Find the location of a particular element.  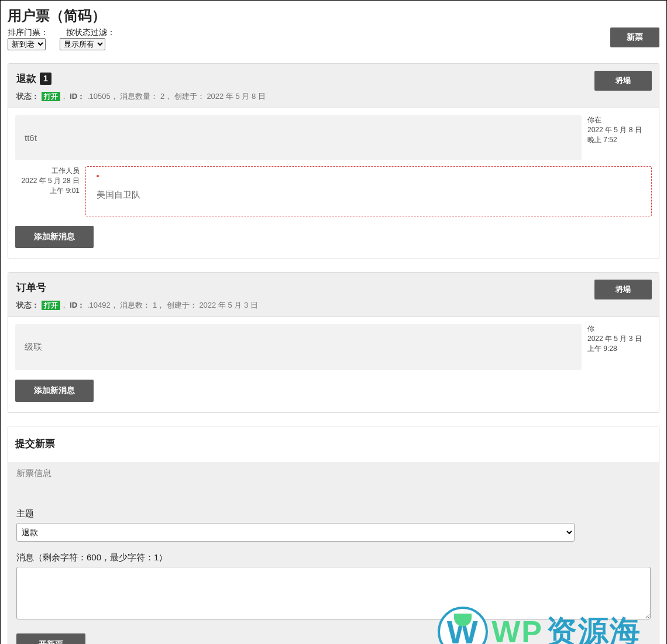

msgcount-label: 消息数量： is located at coordinates (139, 96).